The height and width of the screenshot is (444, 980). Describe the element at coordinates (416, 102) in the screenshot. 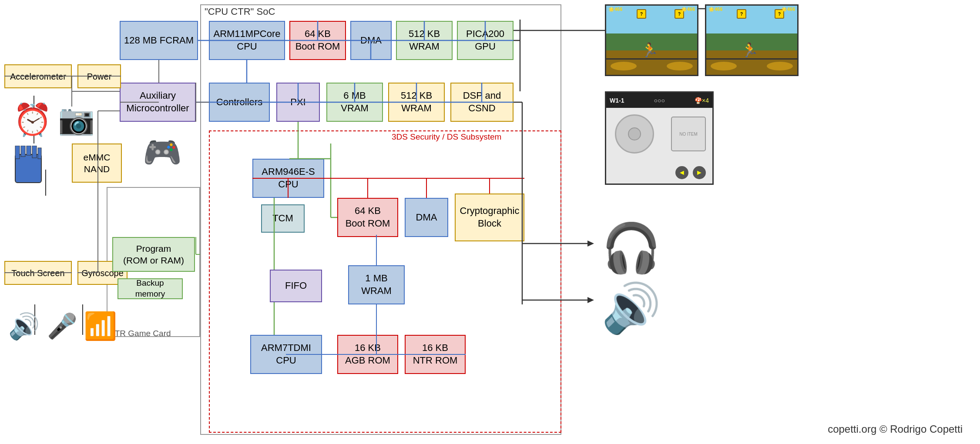

I see `wram-512-mid-box: 512 KBWRAM` at that location.